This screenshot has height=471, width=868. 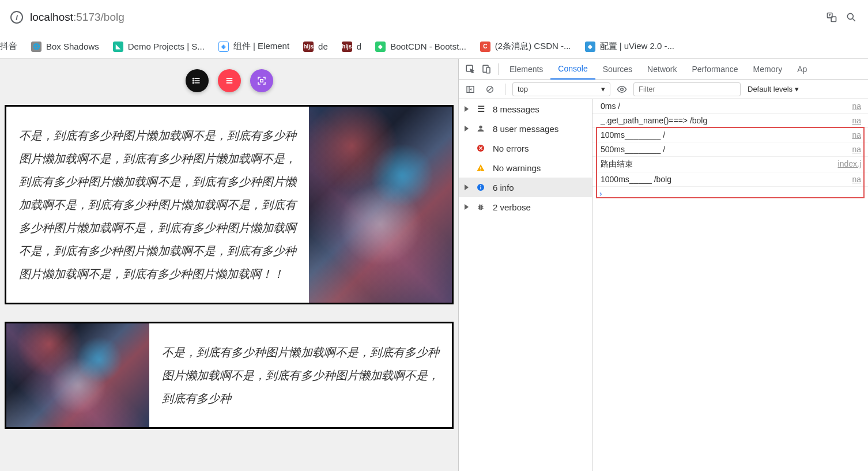 I want to click on log-entry: 路由结束index.j, so click(x=730, y=165).